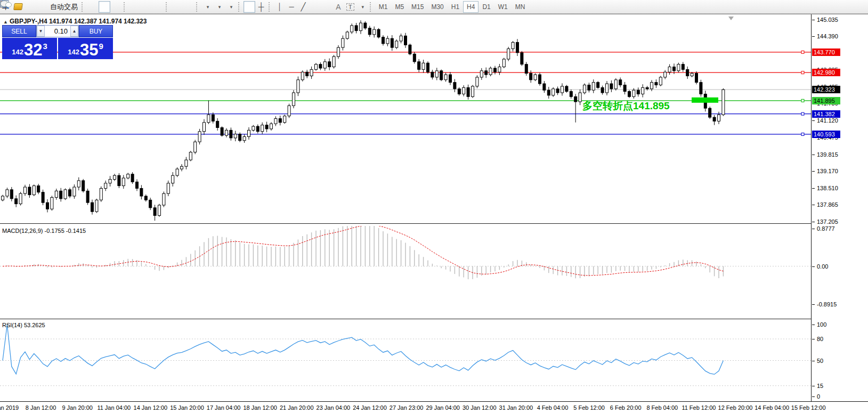 The image size is (868, 413). Describe the element at coordinates (437, 7) in the screenshot. I see `timeframe-M30: M30` at that location.